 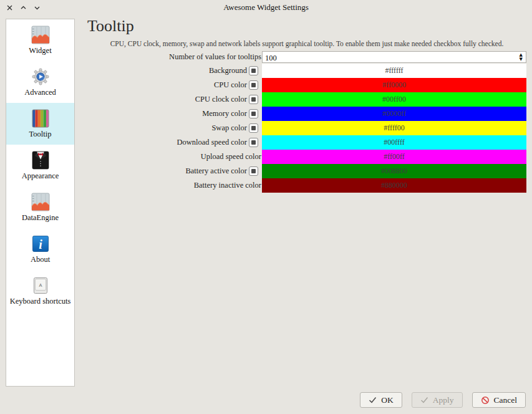 I want to click on keyboard-key-icon: A, so click(x=41, y=286).